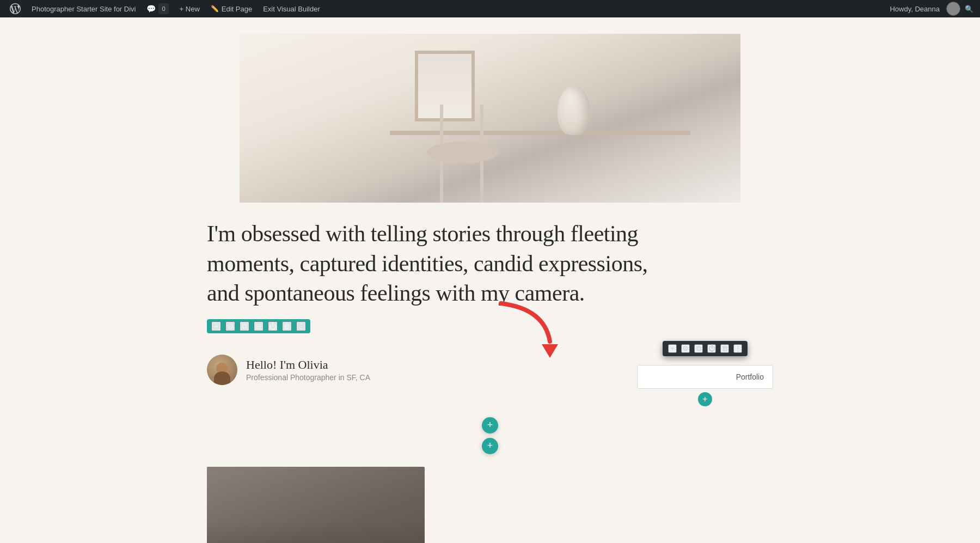 This screenshot has height=543, width=980. I want to click on ftoolbar-more-button: ⋮, so click(738, 349).